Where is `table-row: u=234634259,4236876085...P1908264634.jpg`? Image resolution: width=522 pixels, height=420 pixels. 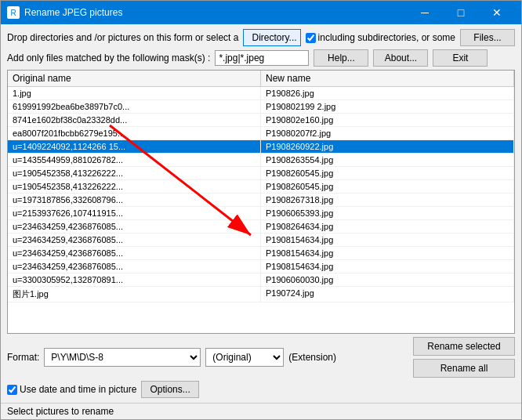 table-row: u=234634259,4236876085...P1908264634.jpg is located at coordinates (261, 227).